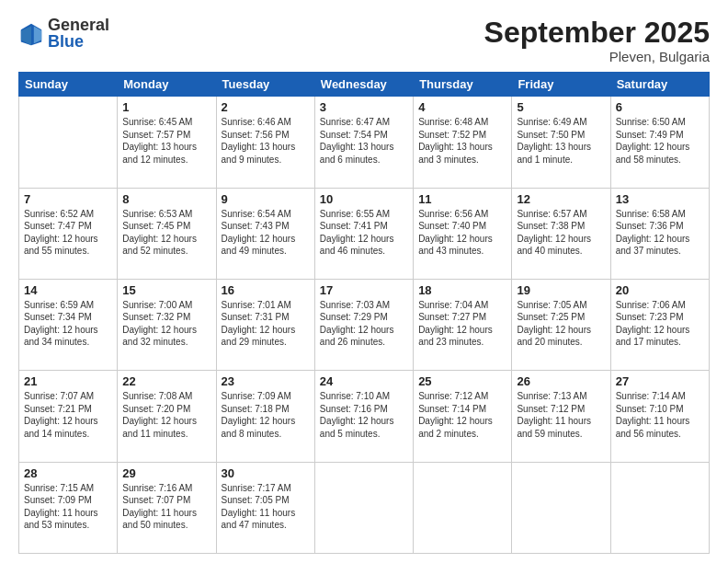 The height and width of the screenshot is (563, 728). I want to click on day-info: Sunrise: 7:12 AM Sunset: 7:14 PM Dayligh…, so click(462, 415).